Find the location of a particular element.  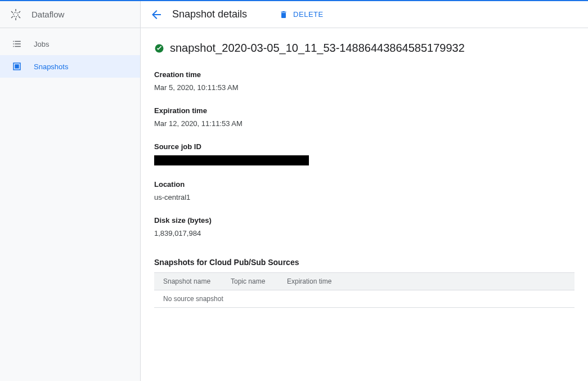

field-label: Expiration time is located at coordinates (365, 110).